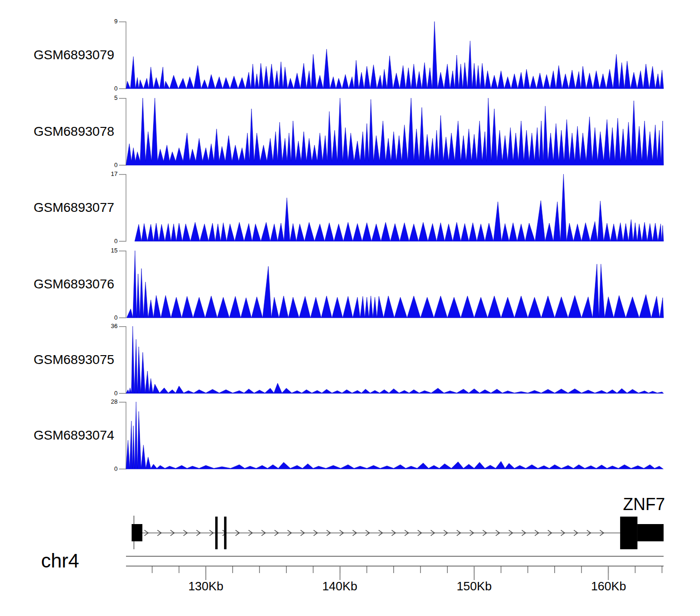 This screenshot has width=700, height=616. I want to click on ruler-label-140kb: 140Kb, so click(340, 586).